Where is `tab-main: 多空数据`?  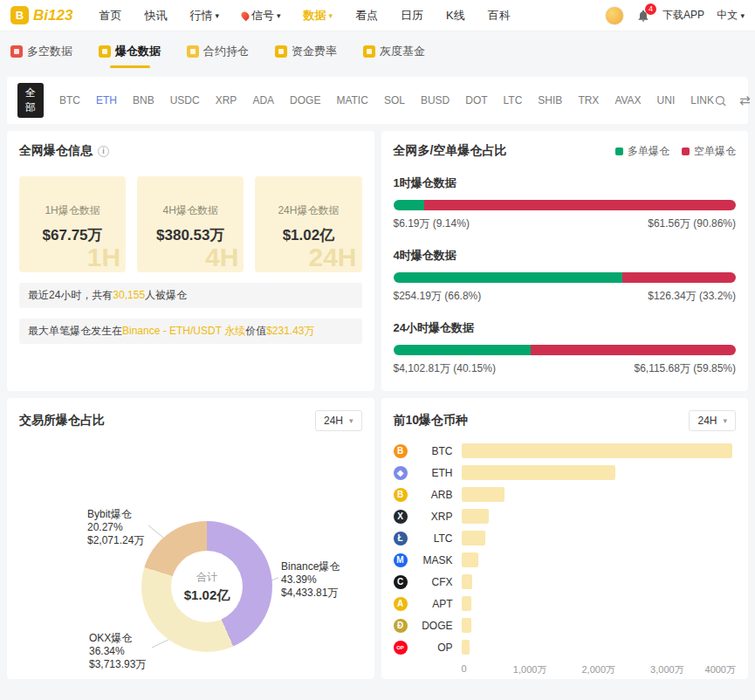 tab-main: 多空数据 is located at coordinates (42, 51).